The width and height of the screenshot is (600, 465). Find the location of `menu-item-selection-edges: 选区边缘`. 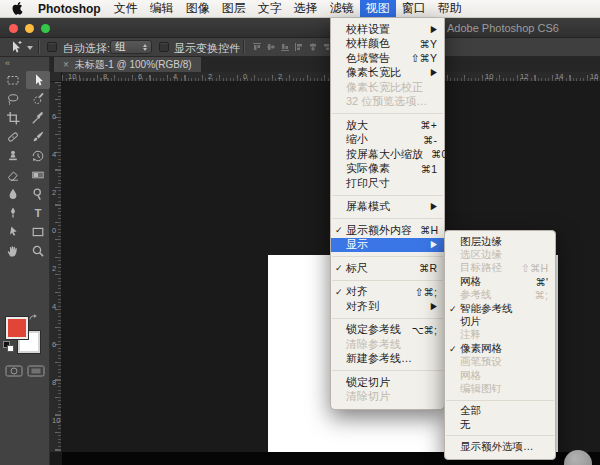

menu-item-selection-edges: 选区边缘 is located at coordinates (500, 254).